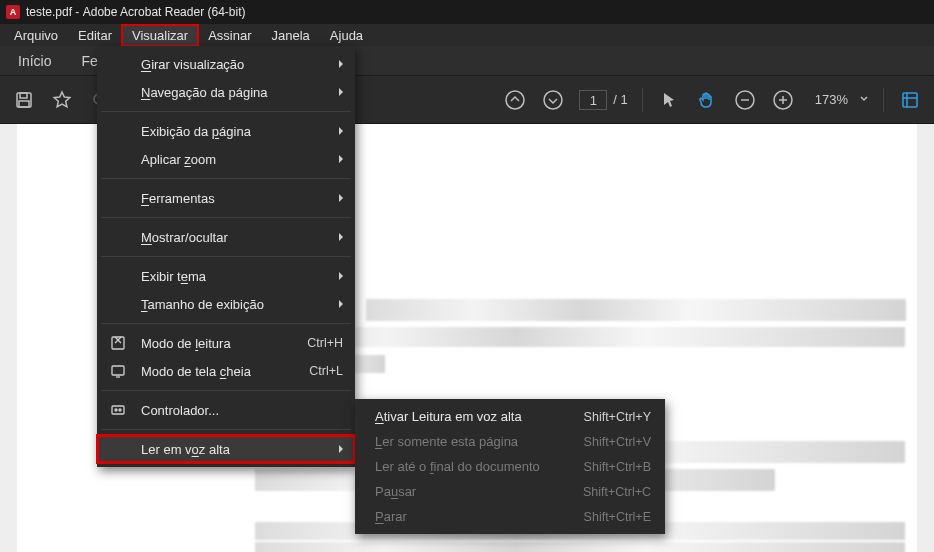 The height and width of the screenshot is (552, 934). What do you see at coordinates (745, 100) in the screenshot?
I see `zoom-out-icon` at bounding box center [745, 100].